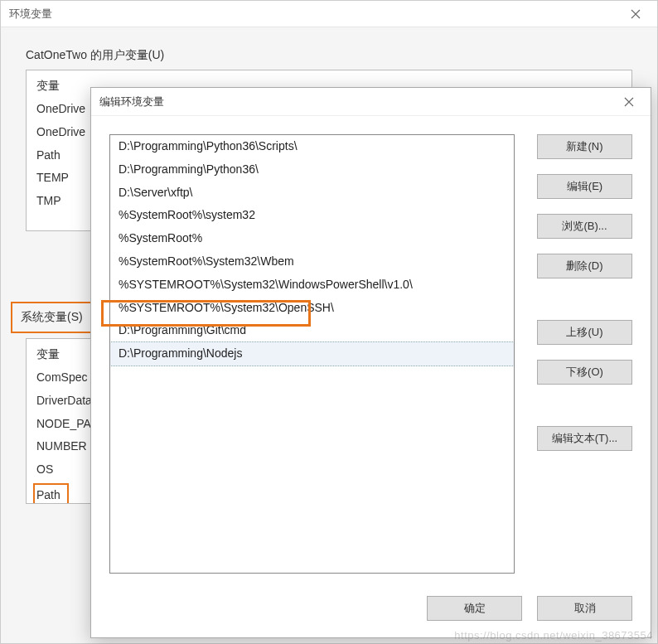 The width and height of the screenshot is (658, 644). Describe the element at coordinates (312, 262) in the screenshot. I see `list-item: %SystemRoot%\System32\Wbem` at that location.